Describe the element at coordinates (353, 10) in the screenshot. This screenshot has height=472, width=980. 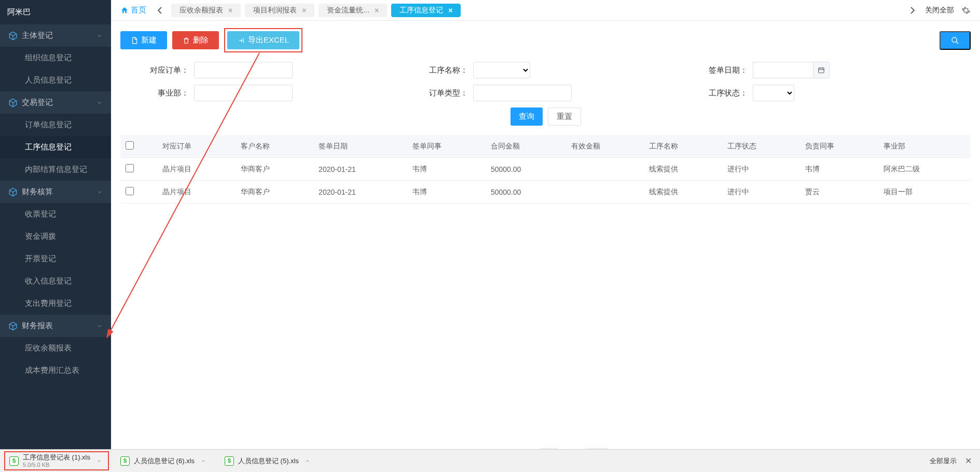
I see `tab-pill: 资金流量统...×` at that location.